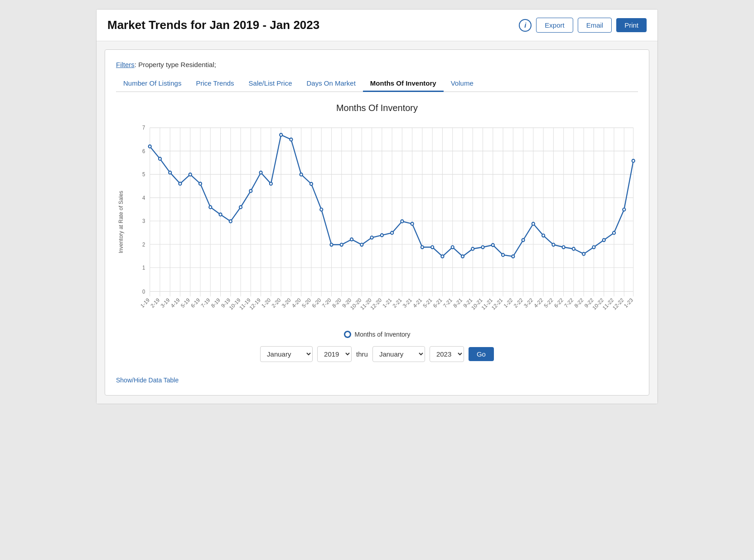 The width and height of the screenshot is (754, 560). Describe the element at coordinates (286, 303) in the screenshot. I see `svg-text: 3-20` at that location.